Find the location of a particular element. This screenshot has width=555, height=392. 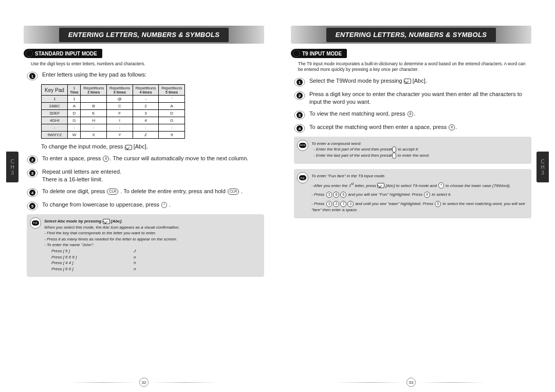

star-key-icon: * is located at coordinates (164, 205).